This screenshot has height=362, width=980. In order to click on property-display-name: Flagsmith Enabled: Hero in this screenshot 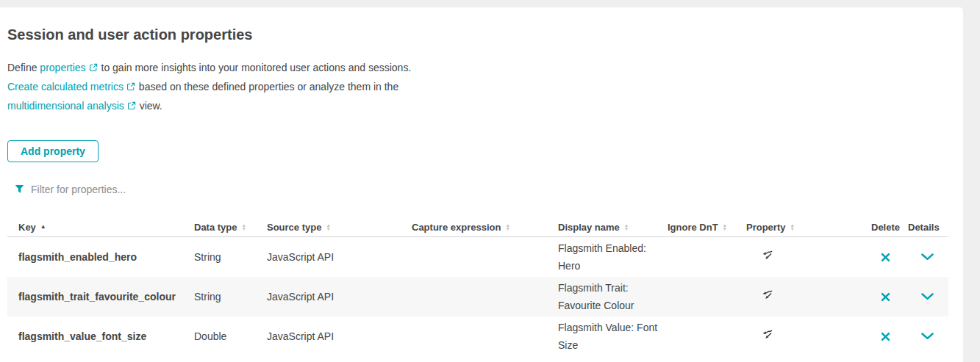, I will do `click(613, 257)`.